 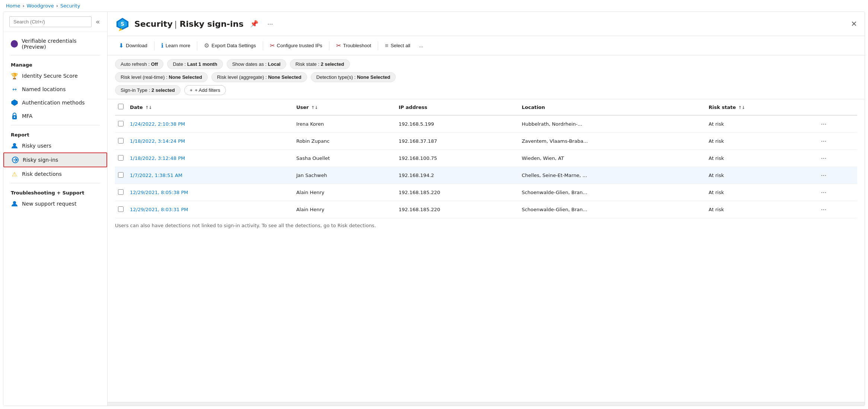 I want to click on search-input, so click(x=51, y=22).